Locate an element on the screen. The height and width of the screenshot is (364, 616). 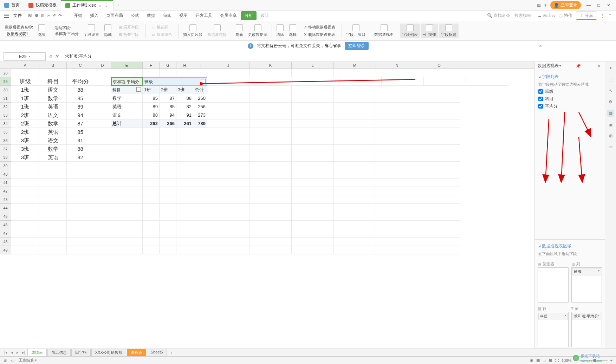
layout-icon: ▦ is located at coordinates (538, 360).